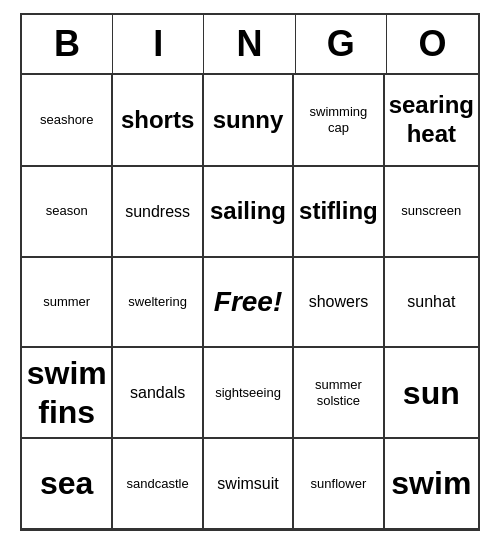  Describe the element at coordinates (338, 212) in the screenshot. I see `bingo-cell: stifling` at that location.